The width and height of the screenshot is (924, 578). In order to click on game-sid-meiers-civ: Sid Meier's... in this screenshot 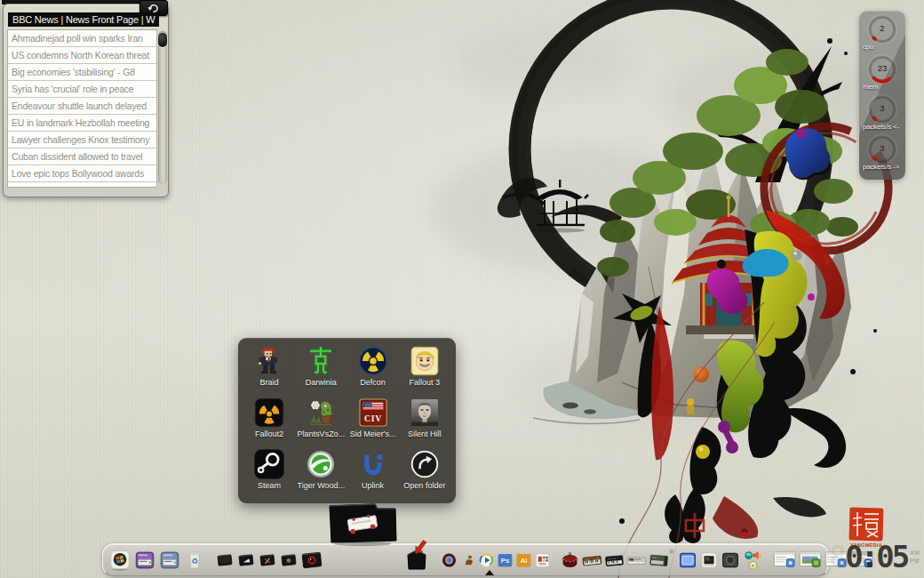, I will do `click(373, 421)`.